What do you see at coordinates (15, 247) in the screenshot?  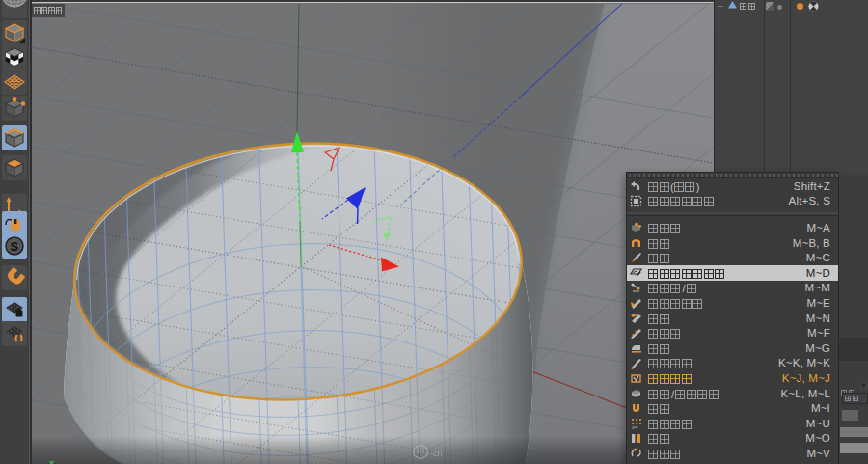 I see `svg-text: S` at bounding box center [15, 247].